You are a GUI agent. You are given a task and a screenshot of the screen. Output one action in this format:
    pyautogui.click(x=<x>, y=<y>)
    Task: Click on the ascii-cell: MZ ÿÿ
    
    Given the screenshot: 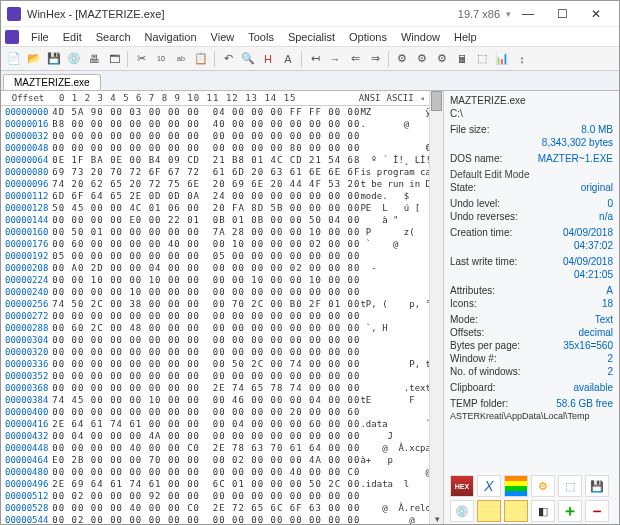 What is the action you would take?
    pyautogui.click(x=394, y=112)
    